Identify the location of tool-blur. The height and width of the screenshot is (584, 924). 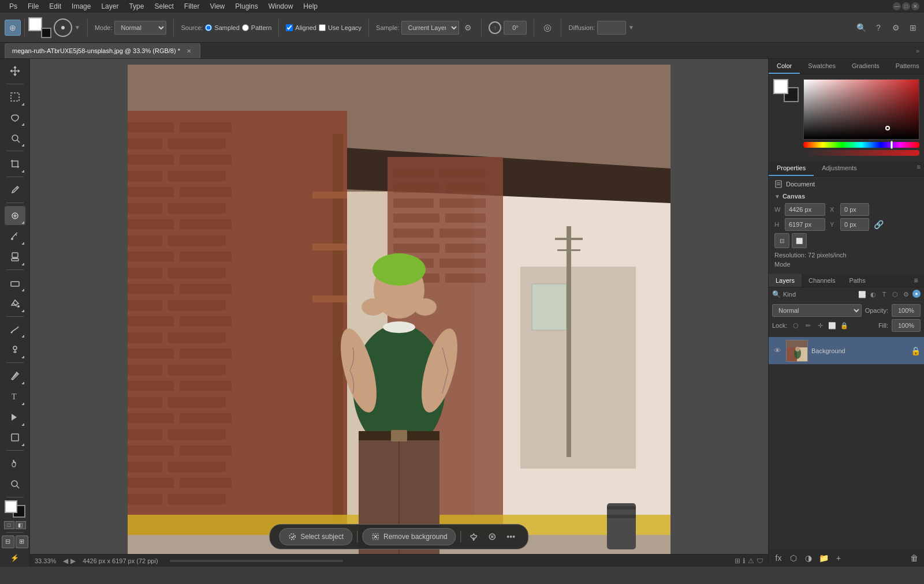
(15, 330).